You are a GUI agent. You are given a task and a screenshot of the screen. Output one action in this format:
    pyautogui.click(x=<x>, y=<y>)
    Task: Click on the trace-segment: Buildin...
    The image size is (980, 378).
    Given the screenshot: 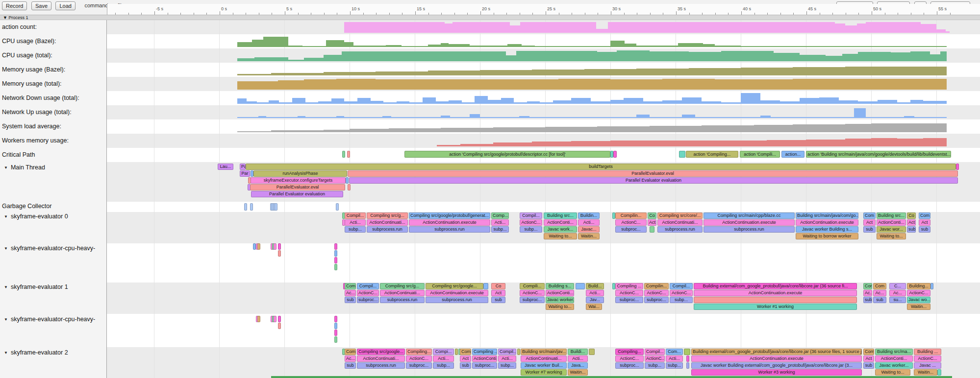 What is the action you would take?
    pyautogui.click(x=589, y=215)
    